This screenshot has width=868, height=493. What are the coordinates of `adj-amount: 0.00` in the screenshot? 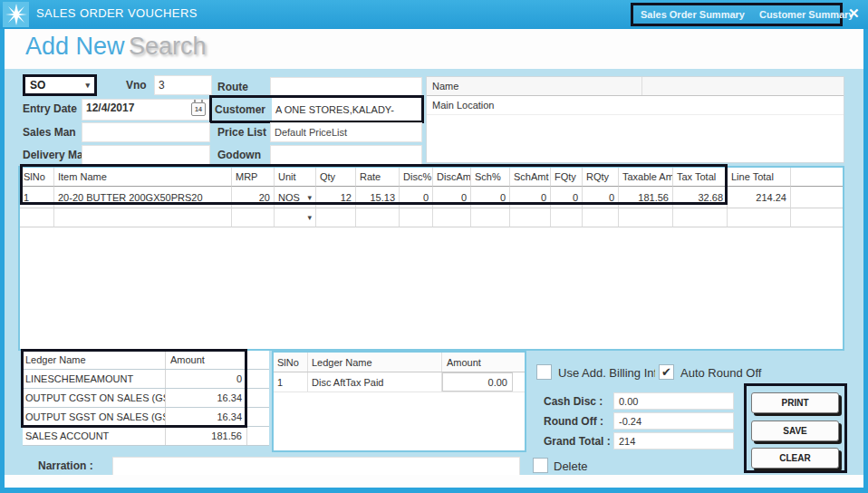 It's located at (477, 382).